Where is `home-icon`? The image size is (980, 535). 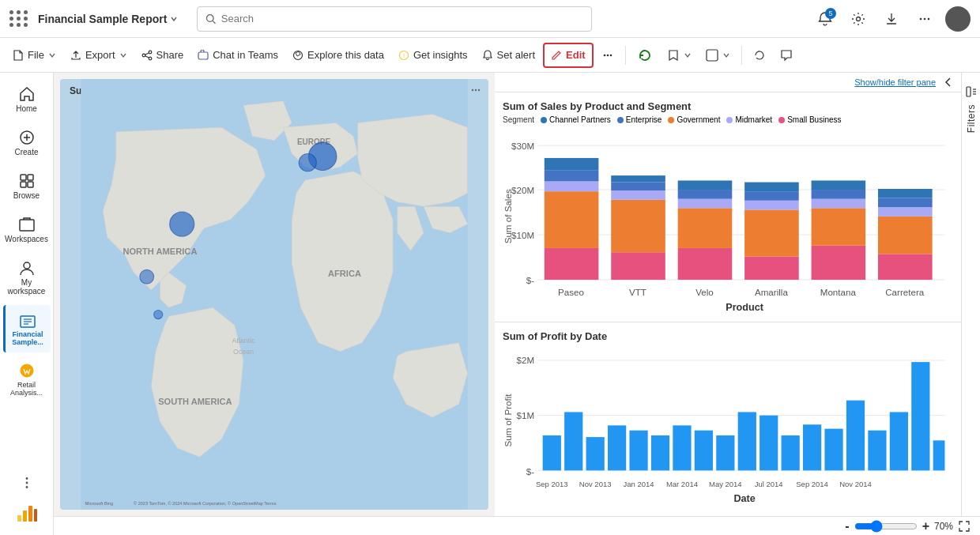
home-icon is located at coordinates (27, 94).